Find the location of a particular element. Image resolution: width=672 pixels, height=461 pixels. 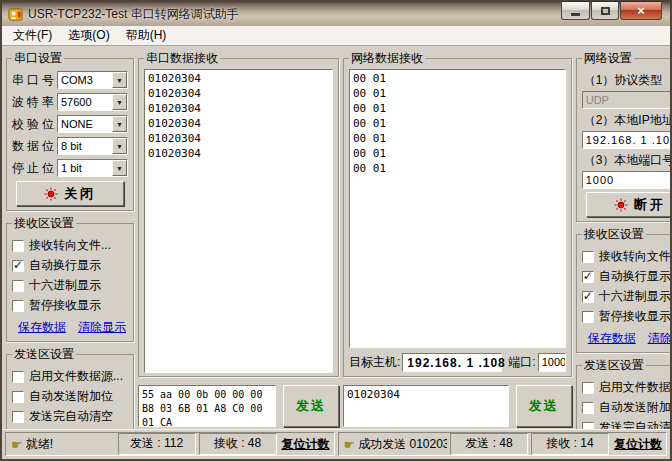

network-send-input: 01020304 is located at coordinates (426, 406).